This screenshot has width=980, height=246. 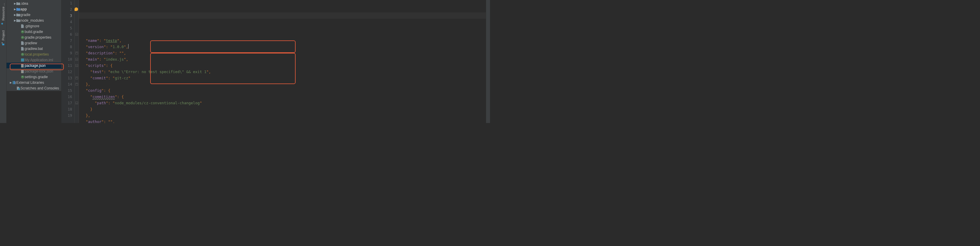 I want to click on tree-item: gradlew.bat, so click(x=34, y=49).